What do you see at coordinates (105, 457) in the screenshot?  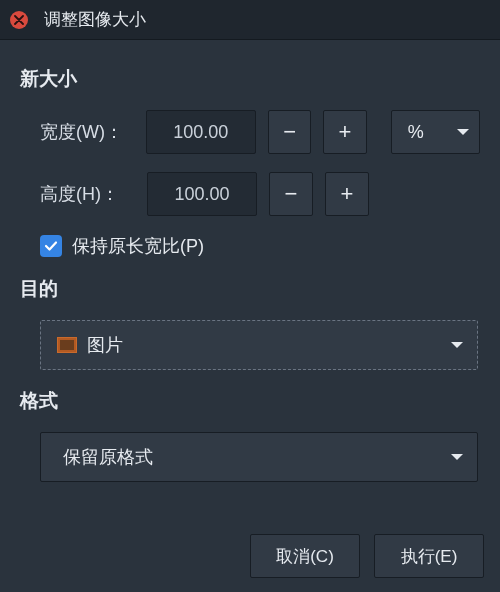 I see `format-select-label: 保留原格式` at bounding box center [105, 457].